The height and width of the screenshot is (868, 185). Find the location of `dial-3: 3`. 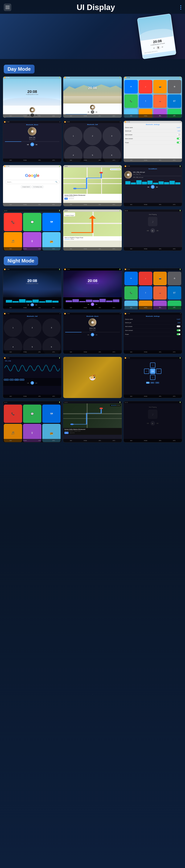

dial-3: 3 is located at coordinates (112, 136).